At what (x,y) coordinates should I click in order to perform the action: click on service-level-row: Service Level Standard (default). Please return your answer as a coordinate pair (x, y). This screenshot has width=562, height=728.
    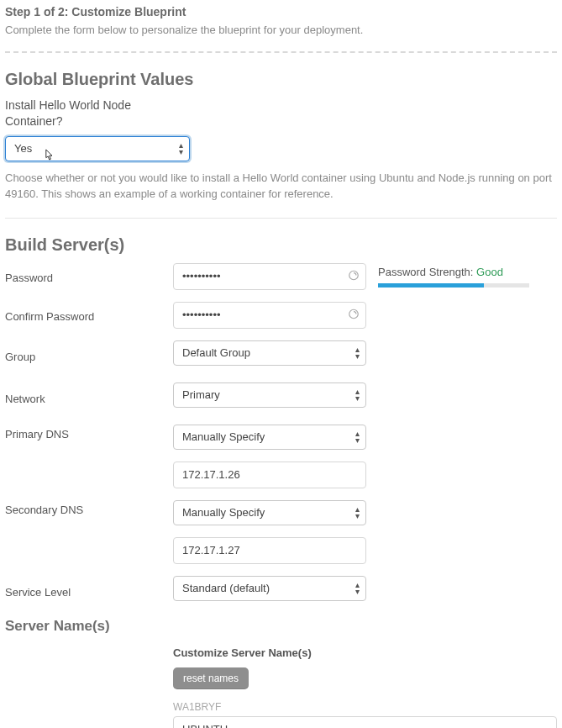
    Looking at the image, I should click on (281, 591).